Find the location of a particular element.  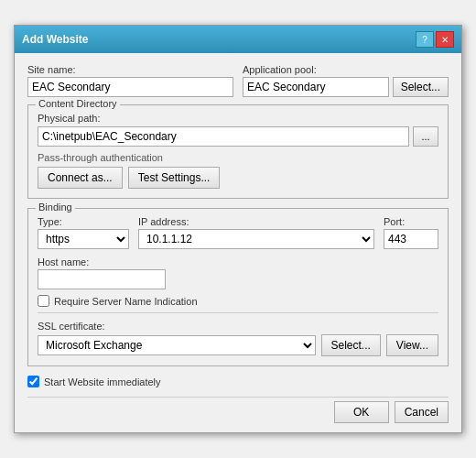

test-settings-button: Test Settings... is located at coordinates (174, 178).